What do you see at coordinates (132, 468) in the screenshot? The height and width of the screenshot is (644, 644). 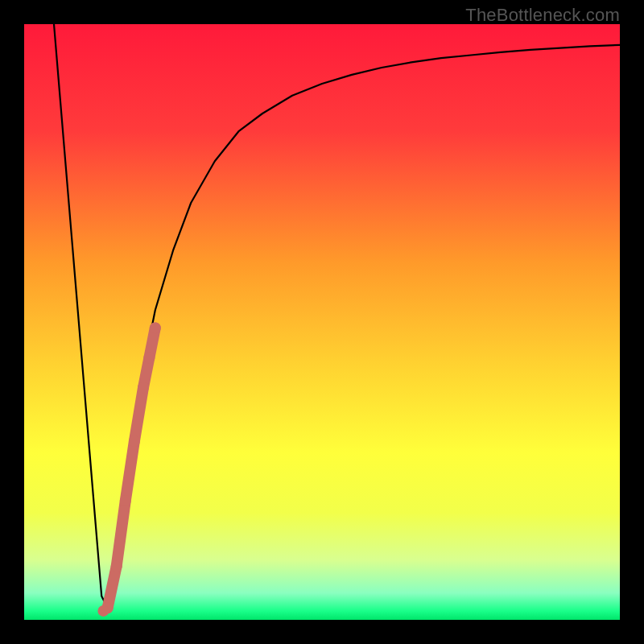 I see `highlight-segment` at bounding box center [132, 468].